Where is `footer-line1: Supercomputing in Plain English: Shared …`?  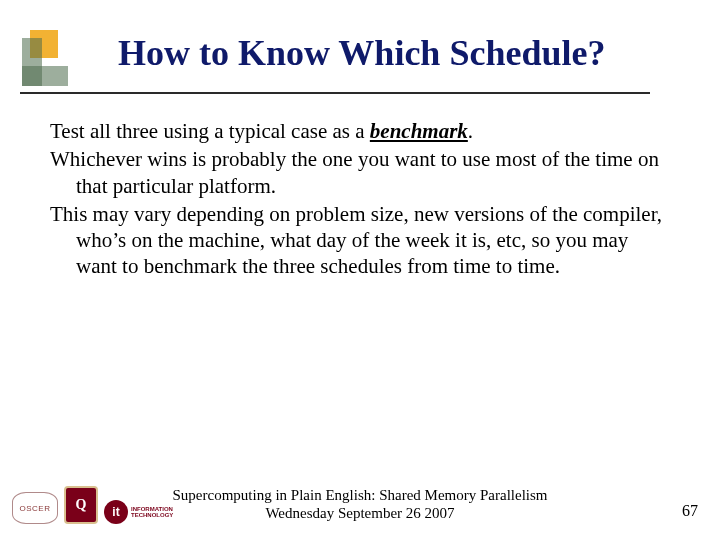 footer-line1: Supercomputing in Plain English: Shared … is located at coordinates (360, 495).